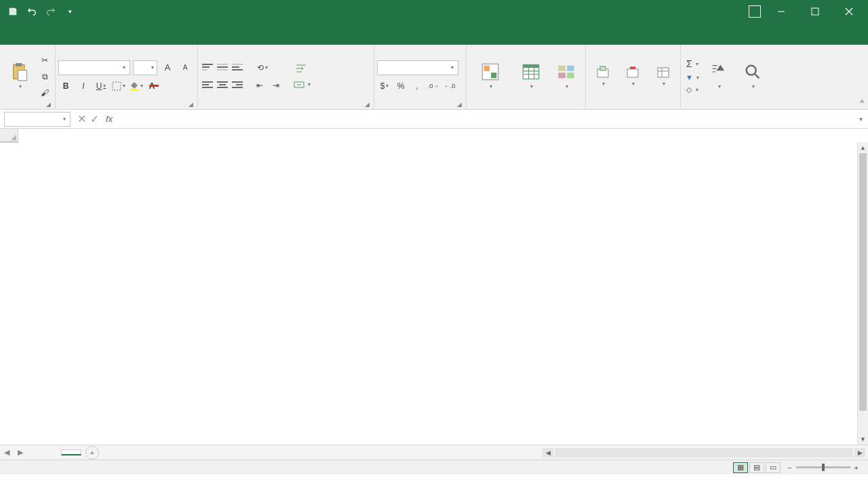  Describe the element at coordinates (856, 468) in the screenshot. I see `zoom-in-button: +` at that location.